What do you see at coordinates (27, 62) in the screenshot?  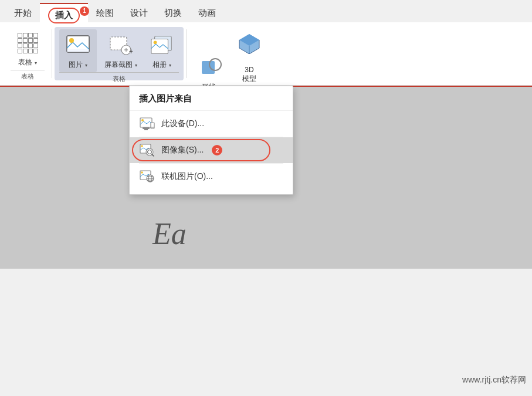 I see `btn-table-label: 表格 ▾` at bounding box center [27, 62].